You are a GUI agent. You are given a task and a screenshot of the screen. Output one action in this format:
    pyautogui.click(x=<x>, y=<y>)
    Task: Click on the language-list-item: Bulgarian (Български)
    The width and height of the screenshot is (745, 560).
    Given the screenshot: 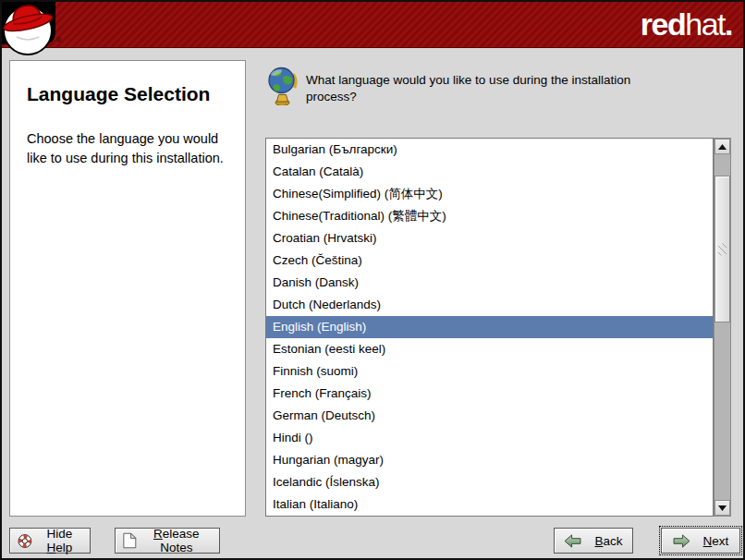 What is the action you would take?
    pyautogui.click(x=490, y=150)
    